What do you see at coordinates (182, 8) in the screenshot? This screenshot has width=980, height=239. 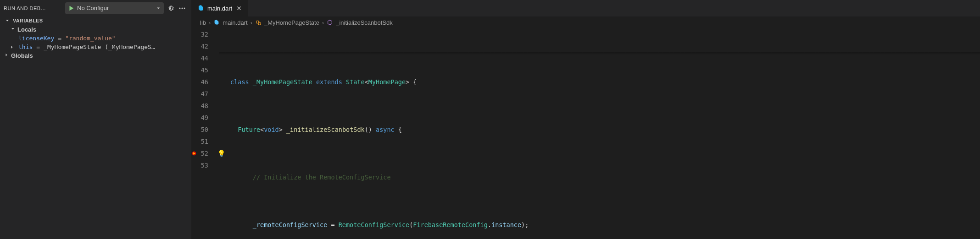 I see `more-actions-button` at bounding box center [182, 8].